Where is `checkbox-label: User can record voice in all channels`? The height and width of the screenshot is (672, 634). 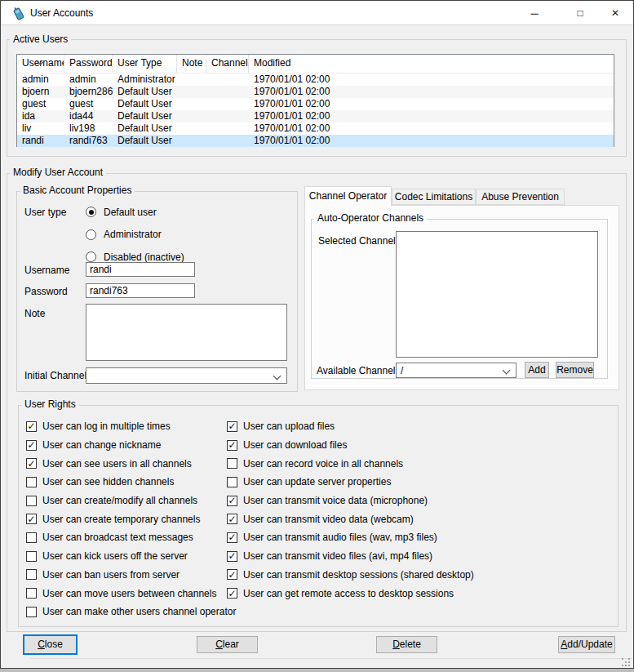 checkbox-label: User can record voice in all channels is located at coordinates (323, 464).